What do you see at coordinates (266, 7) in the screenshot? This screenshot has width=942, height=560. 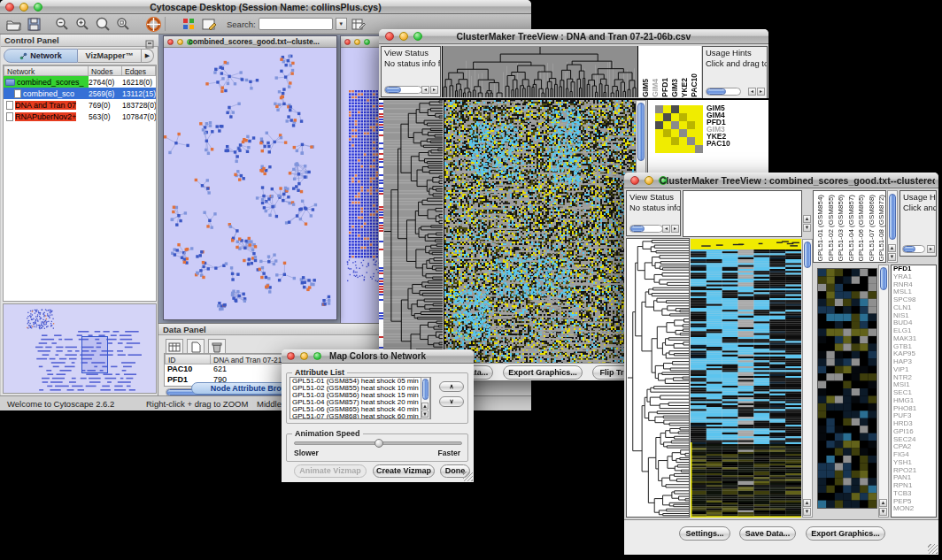 I see `main-titlebar: Cytoscape Desktop (Session Name: collins…` at bounding box center [266, 7].